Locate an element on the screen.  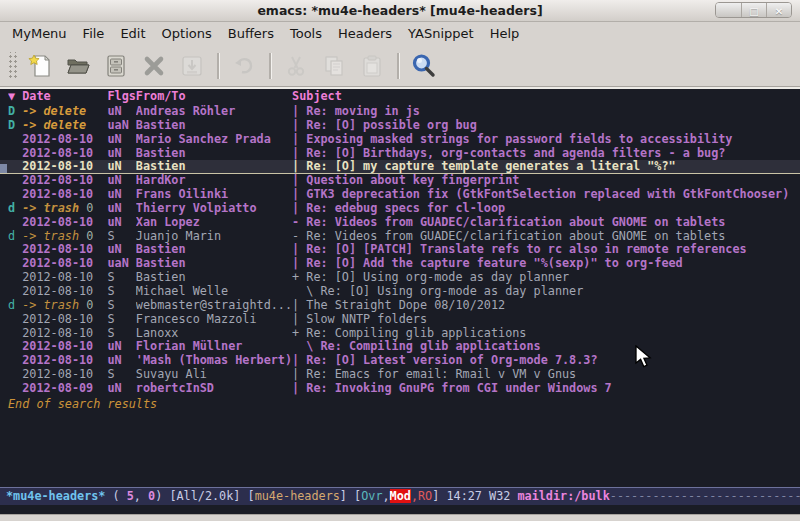
save-button is located at coordinates (192, 66).